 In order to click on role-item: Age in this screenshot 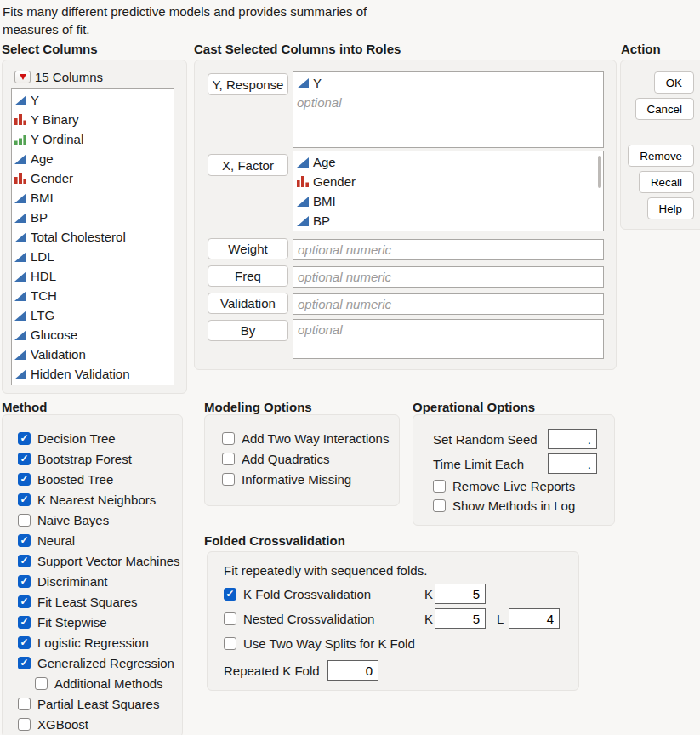, I will do `click(450, 162)`.